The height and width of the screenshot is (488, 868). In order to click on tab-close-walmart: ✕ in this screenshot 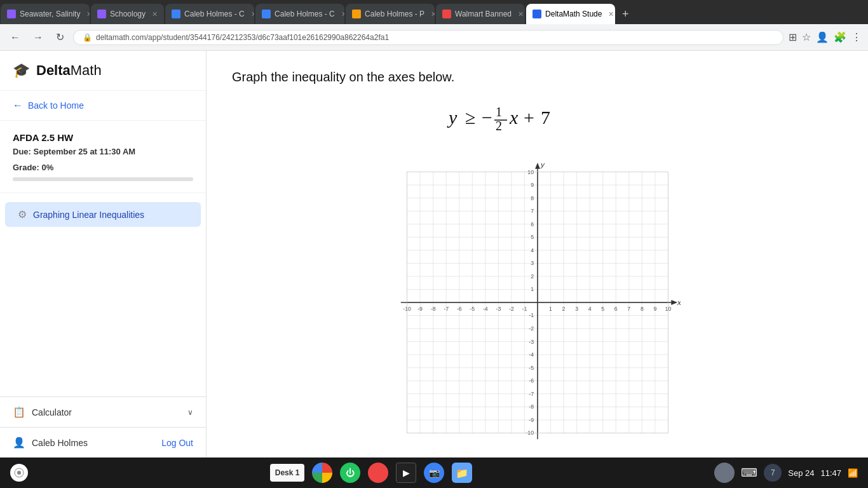, I will do `click(521, 14)`.